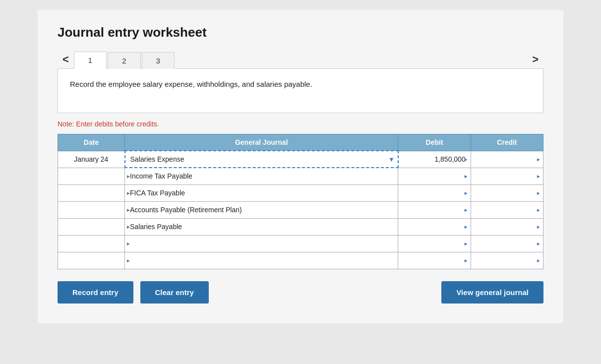  I want to click on table-row-debit-0: 1,850,000►, so click(434, 159).